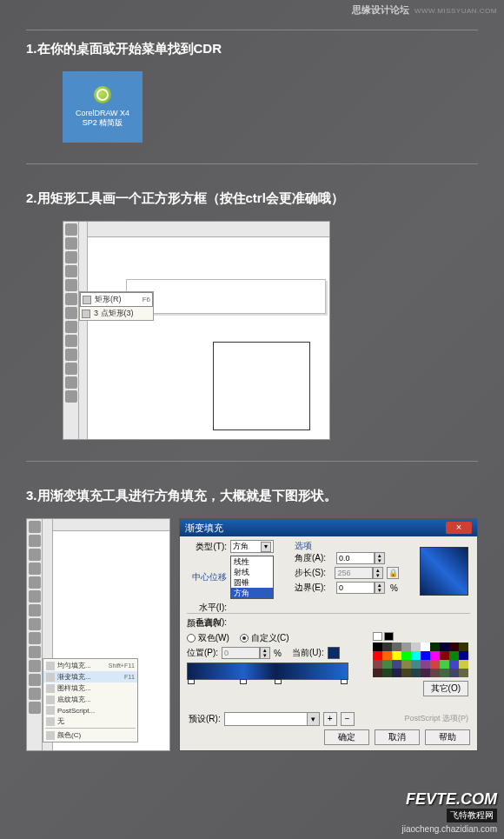  I want to click on preset-label: 预设(R):, so click(205, 719).